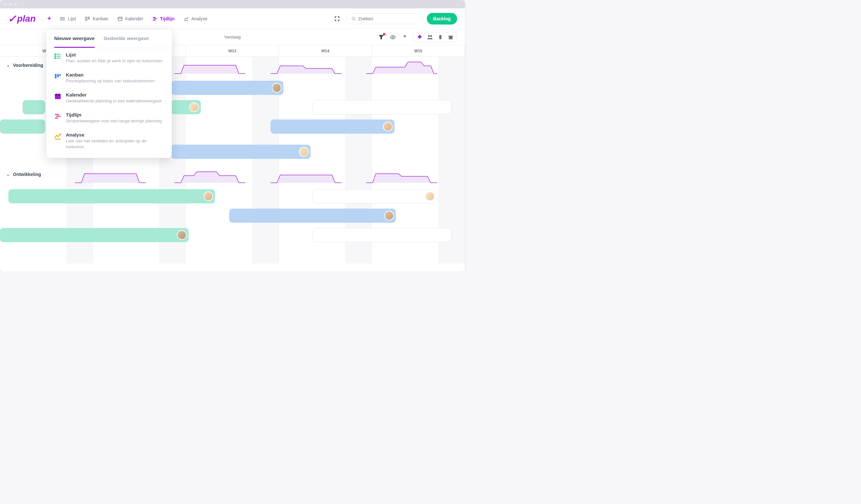  Describe the element at coordinates (109, 141) in the screenshot. I see `dropdown-item-analyse: Analyse Leer van het verleden en anticip…` at that location.